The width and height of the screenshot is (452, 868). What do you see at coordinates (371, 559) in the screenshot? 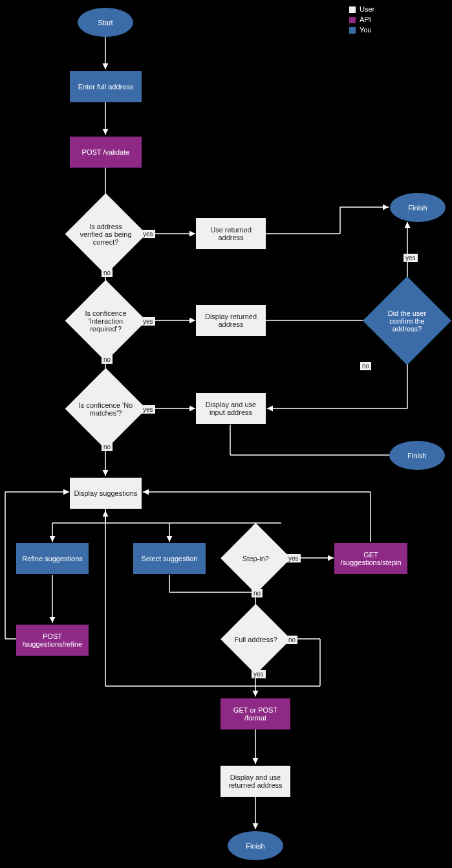
I see `process-get-stepin: GET /suggestions/stepin` at bounding box center [371, 559].